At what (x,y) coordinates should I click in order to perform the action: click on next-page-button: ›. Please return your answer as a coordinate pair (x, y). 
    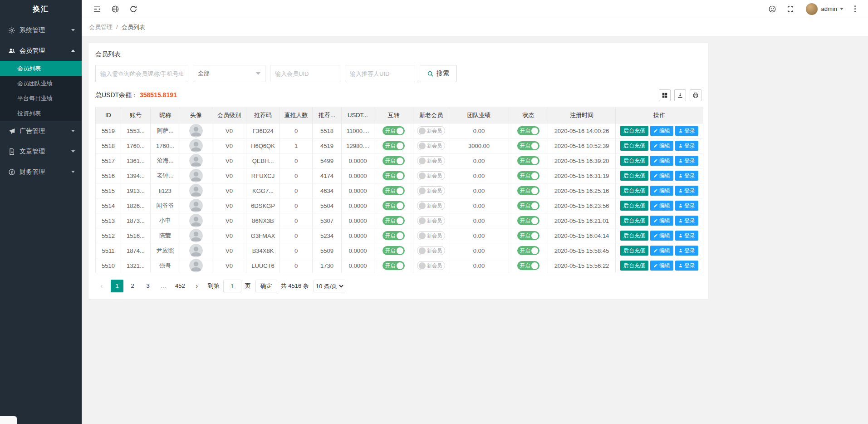
    Looking at the image, I should click on (197, 286).